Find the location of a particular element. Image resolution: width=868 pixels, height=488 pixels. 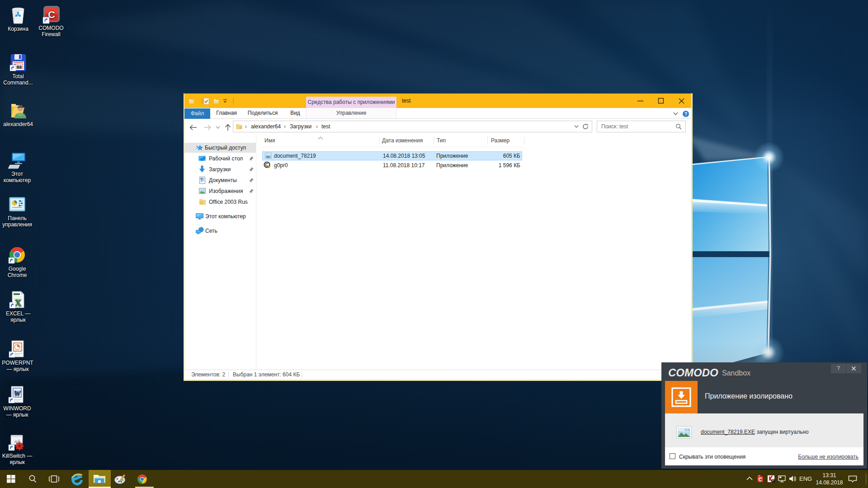

svg-text: X is located at coordinates (18, 303).